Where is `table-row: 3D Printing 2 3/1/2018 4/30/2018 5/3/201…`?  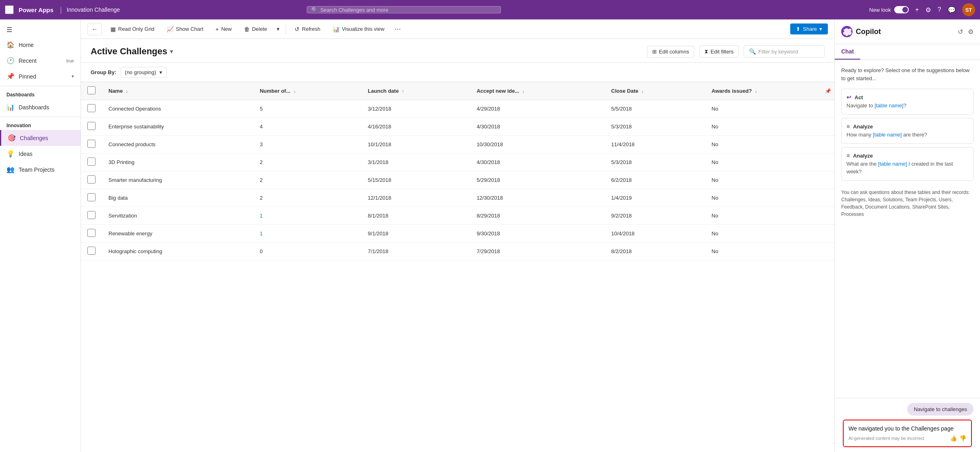 table-row: 3D Printing 2 3/1/2018 4/30/2018 5/3/201… is located at coordinates (458, 162).